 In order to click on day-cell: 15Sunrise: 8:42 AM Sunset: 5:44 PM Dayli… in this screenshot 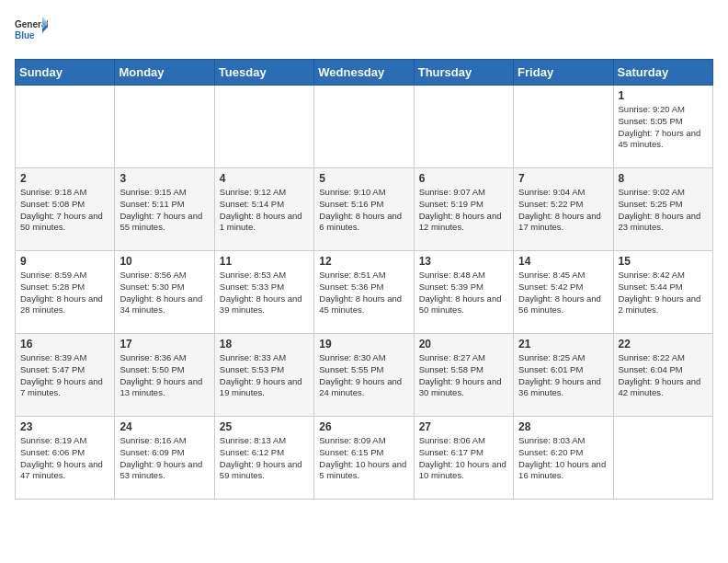, I will do `click(663, 293)`.